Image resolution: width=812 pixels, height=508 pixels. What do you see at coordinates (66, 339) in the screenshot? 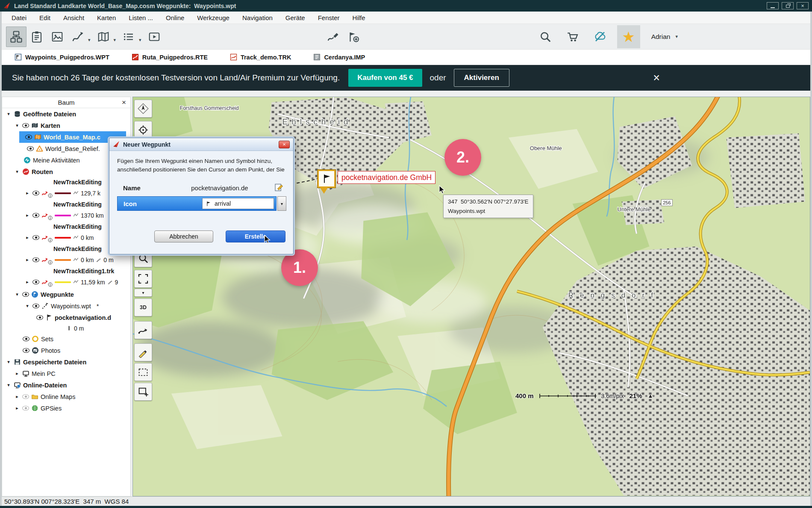
I see `tree-item-sets: Sets` at bounding box center [66, 339].